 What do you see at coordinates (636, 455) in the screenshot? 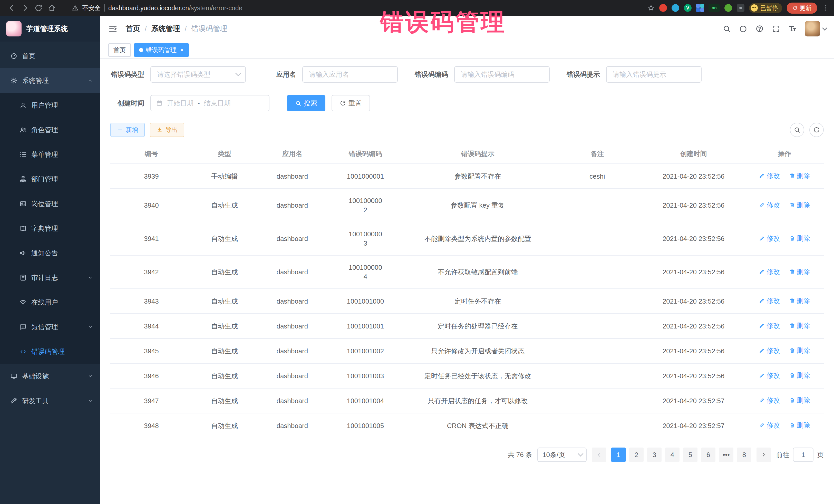
I see `page-button: 2` at bounding box center [636, 455].